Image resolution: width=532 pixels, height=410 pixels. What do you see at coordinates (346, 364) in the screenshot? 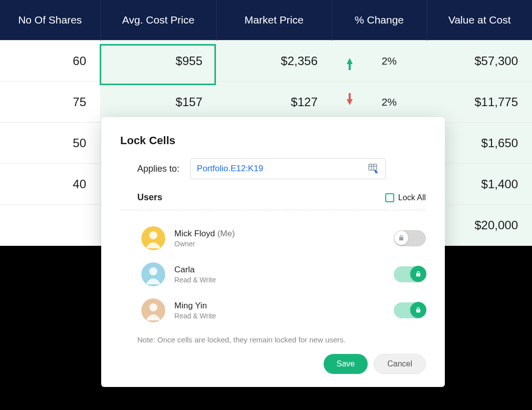
I see `save-button: Save` at bounding box center [346, 364].